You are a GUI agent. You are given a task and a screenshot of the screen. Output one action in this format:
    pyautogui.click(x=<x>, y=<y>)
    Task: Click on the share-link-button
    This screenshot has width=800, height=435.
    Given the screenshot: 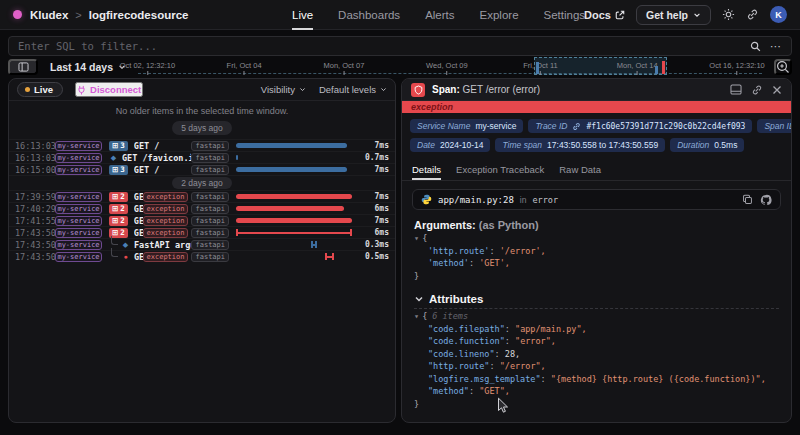 What is the action you would take?
    pyautogui.click(x=752, y=14)
    